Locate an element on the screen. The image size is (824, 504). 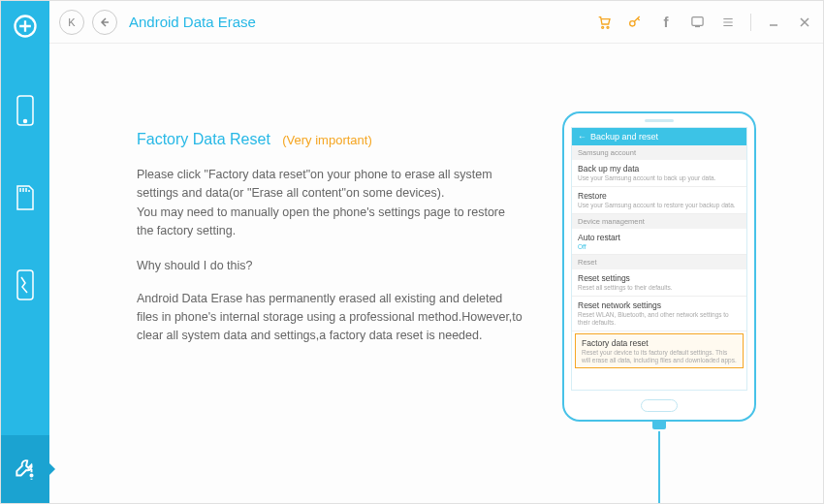
phone-item-subtitle: Use your Samsung account to restore your… is located at coordinates (659, 205).